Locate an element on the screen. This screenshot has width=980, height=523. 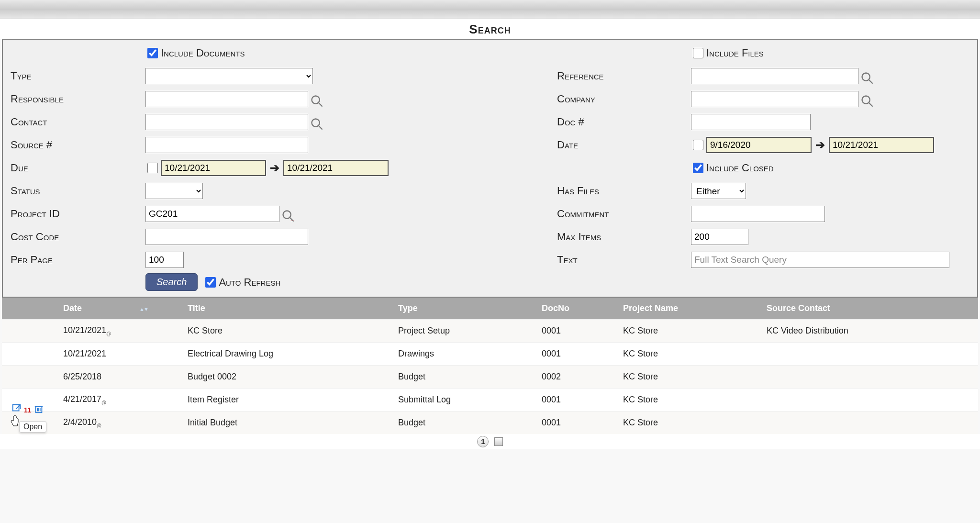
date-enable-checkbox is located at coordinates (698, 145).